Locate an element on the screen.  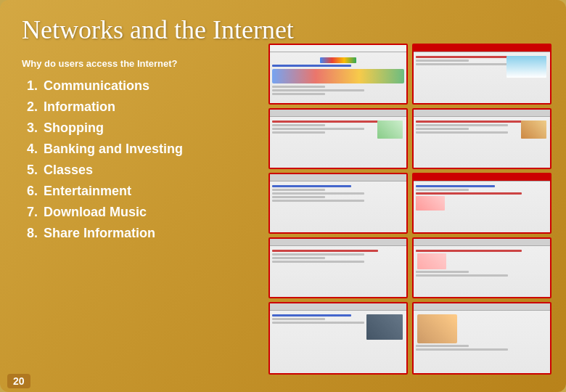
list-num-4: 4. is located at coordinates (30, 150).